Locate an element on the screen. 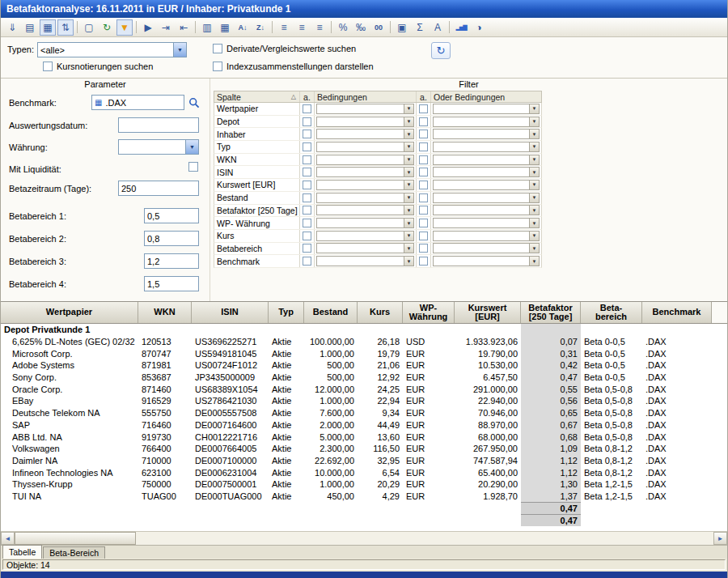 Image resolution: width=728 pixels, height=578 pixels. kursnotierungen-checkbox is located at coordinates (48, 66).